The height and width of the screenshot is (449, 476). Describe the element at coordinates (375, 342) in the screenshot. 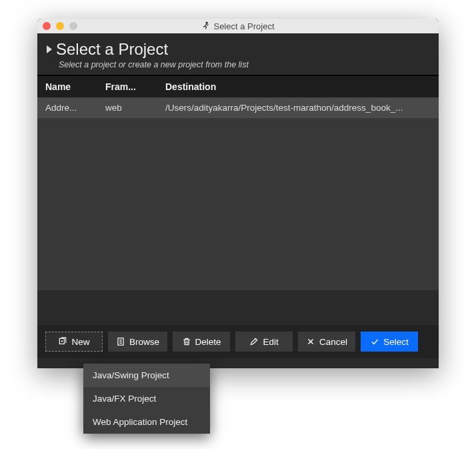

I see `check-icon` at that location.